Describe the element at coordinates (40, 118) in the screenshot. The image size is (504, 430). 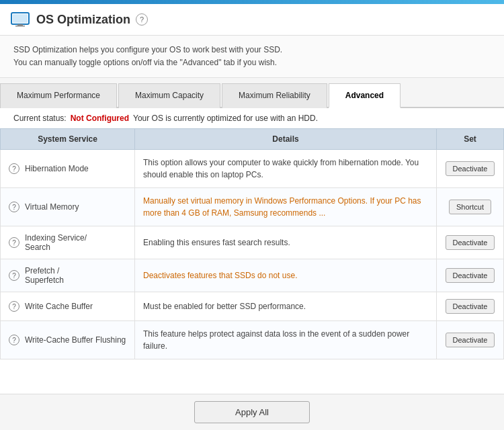
I see `status-label: Current status:` at that location.